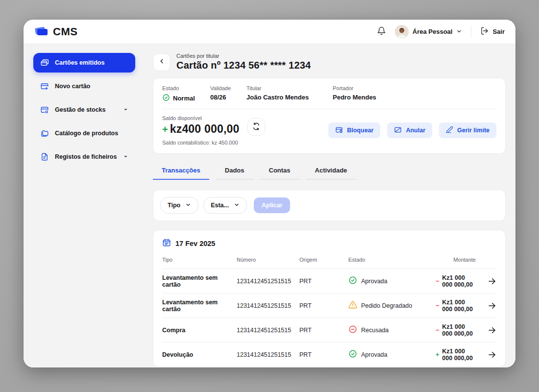 Image resolution: width=539 pixels, height=392 pixels. I want to click on topbar-divider, so click(471, 32).